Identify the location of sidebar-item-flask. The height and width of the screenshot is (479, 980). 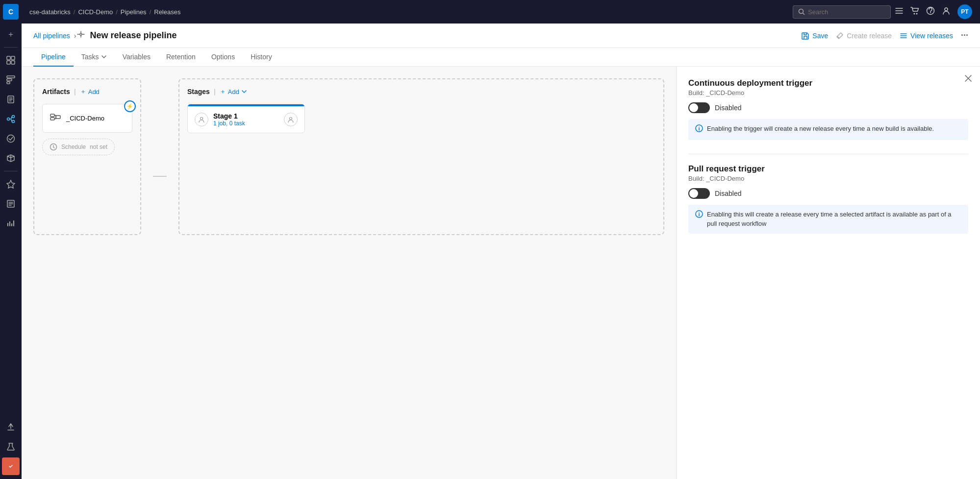
(11, 447).